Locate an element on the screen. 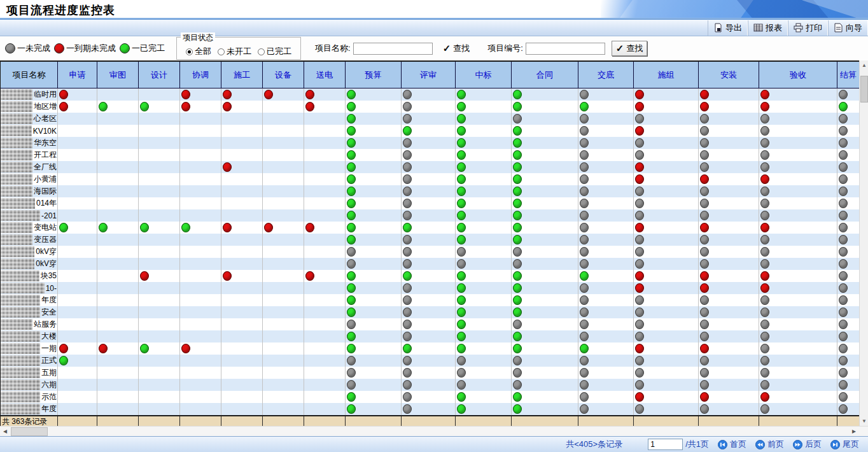 The image size is (868, 452). pager-button-前页: 前页 is located at coordinates (770, 444).